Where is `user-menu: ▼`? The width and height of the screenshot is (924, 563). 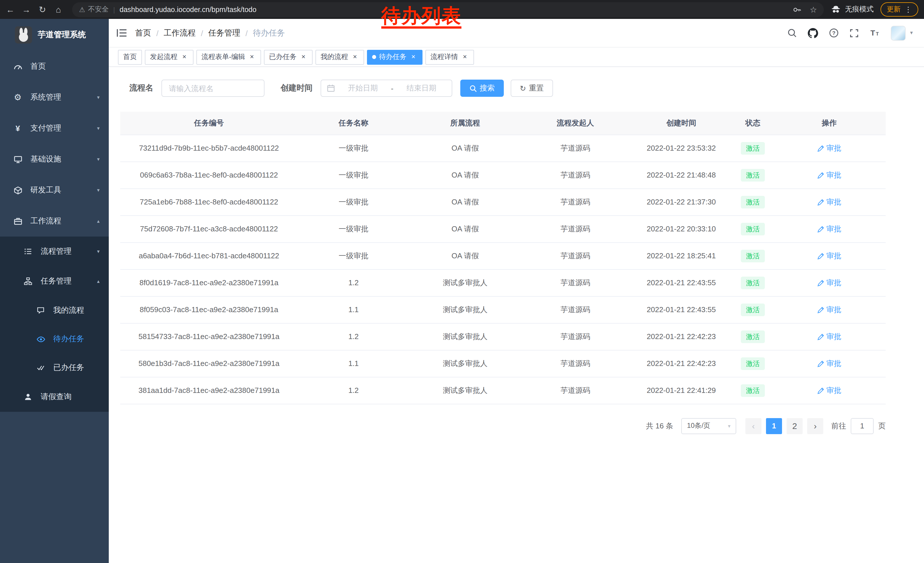 user-menu: ▼ is located at coordinates (902, 33).